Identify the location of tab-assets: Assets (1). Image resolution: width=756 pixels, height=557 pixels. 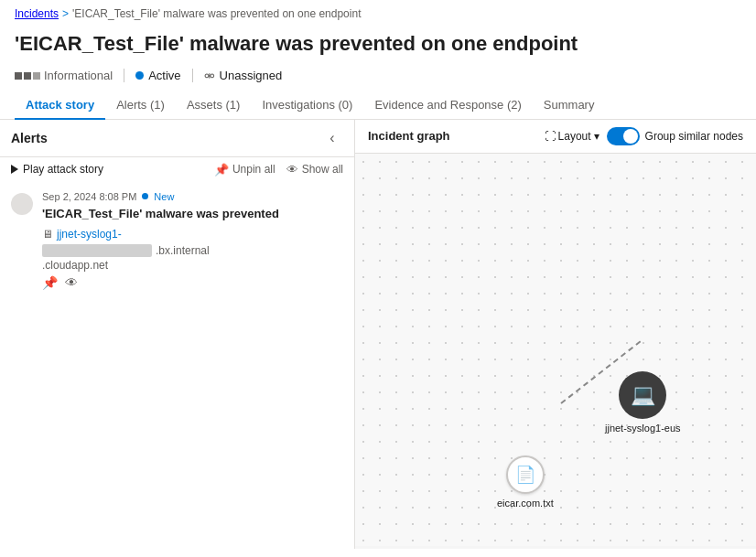
(214, 104).